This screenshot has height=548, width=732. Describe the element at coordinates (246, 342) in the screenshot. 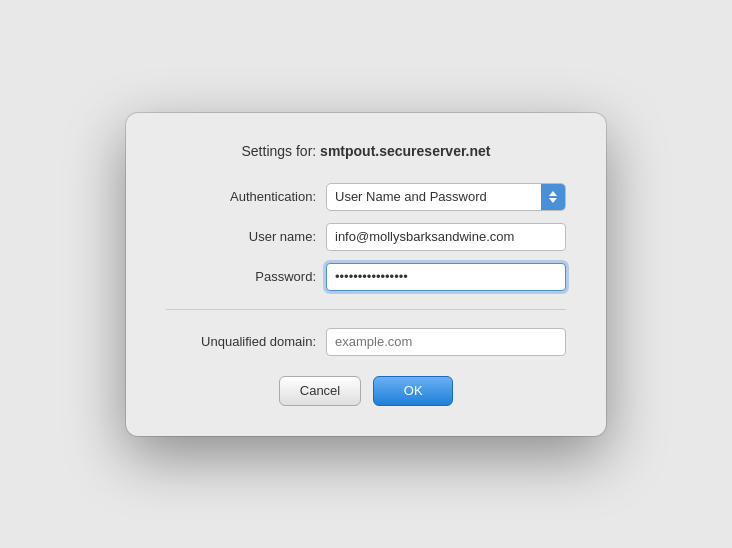

I see `unqualified-domain-label: Unqualified domain:` at that location.